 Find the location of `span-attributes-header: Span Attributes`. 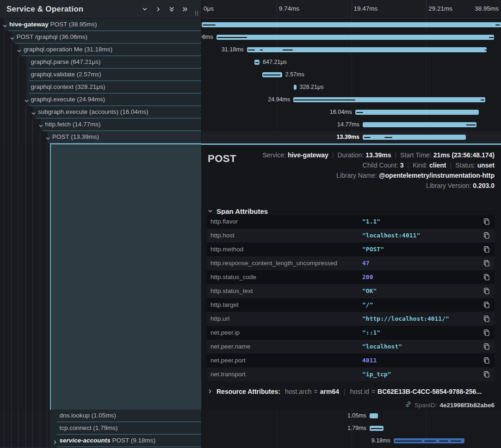

span-attributes-header: Span Attributes is located at coordinates (238, 211).